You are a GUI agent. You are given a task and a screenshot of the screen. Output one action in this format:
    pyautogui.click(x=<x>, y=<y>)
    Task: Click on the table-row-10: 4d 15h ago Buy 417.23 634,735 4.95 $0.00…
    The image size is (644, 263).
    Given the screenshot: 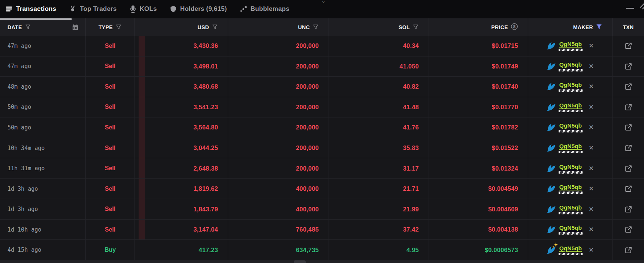 What is the action you would take?
    pyautogui.click(x=322, y=250)
    